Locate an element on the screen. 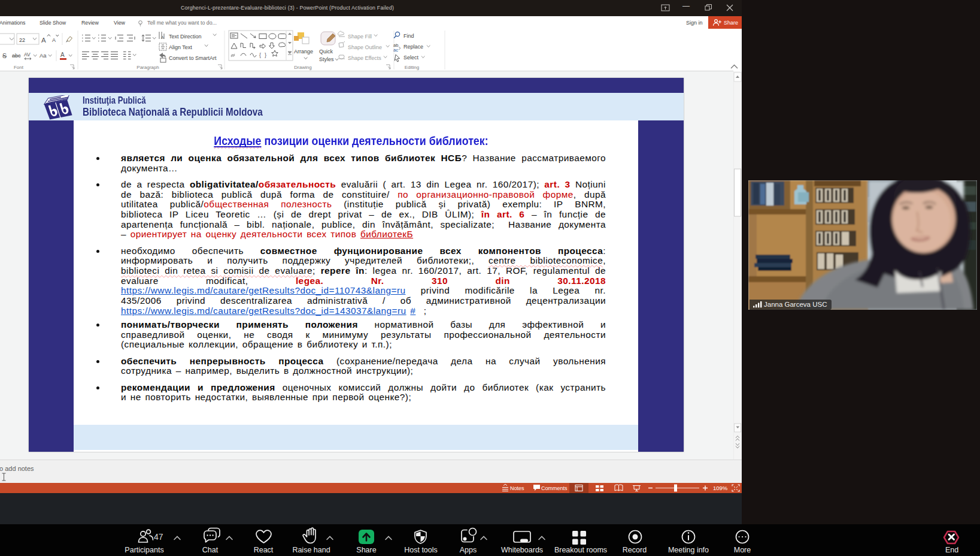 This screenshot has height=556, width=980. svg-text: Paragraph is located at coordinates (147, 67).